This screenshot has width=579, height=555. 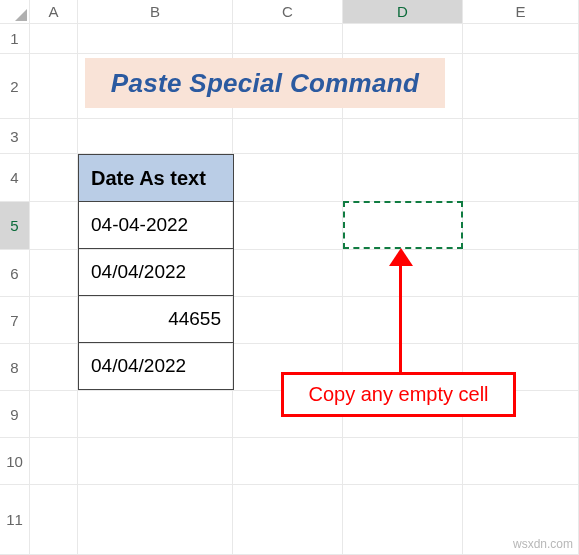 What do you see at coordinates (15, 414) in the screenshot?
I see `row-header-9: 9` at bounding box center [15, 414].